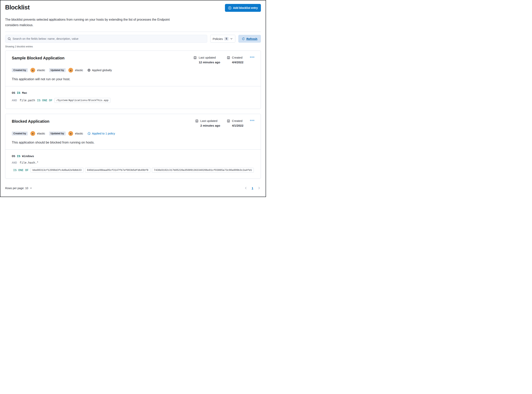  I want to click on created-block: Created 4/1/2022, so click(235, 123).